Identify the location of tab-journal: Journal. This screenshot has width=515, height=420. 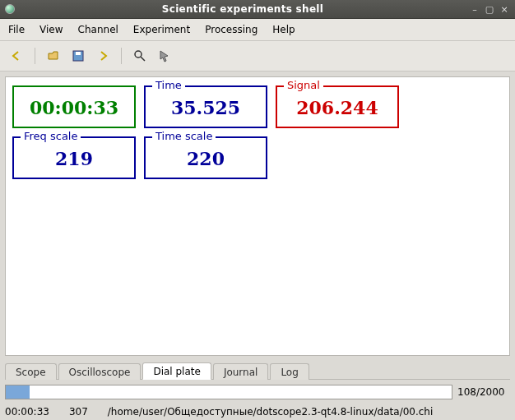
(241, 372).